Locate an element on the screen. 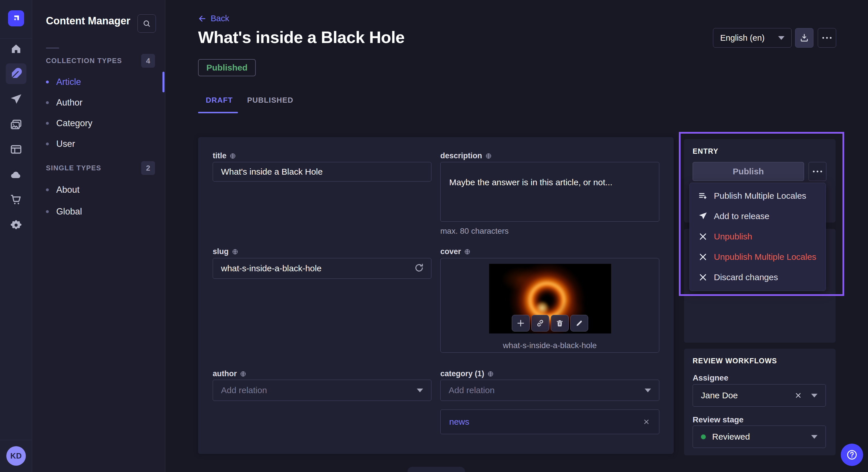 The height and width of the screenshot is (472, 868). clear-assignee-icon is located at coordinates (798, 395).